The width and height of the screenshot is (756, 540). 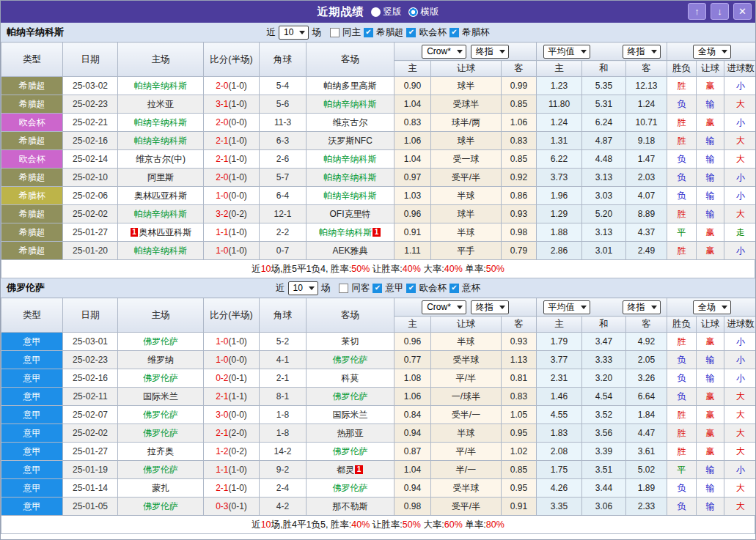 What do you see at coordinates (378, 289) in the screenshot?
I see `filters-bar: 近 10 场 同客 ✔ 意甲 ✔ 欧会杯 ✔ 意杯` at bounding box center [378, 289].